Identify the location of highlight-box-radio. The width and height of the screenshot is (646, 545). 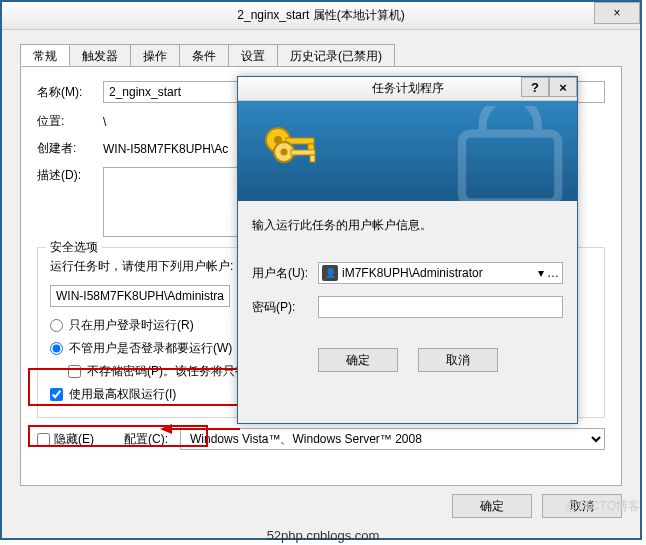
(134, 387).